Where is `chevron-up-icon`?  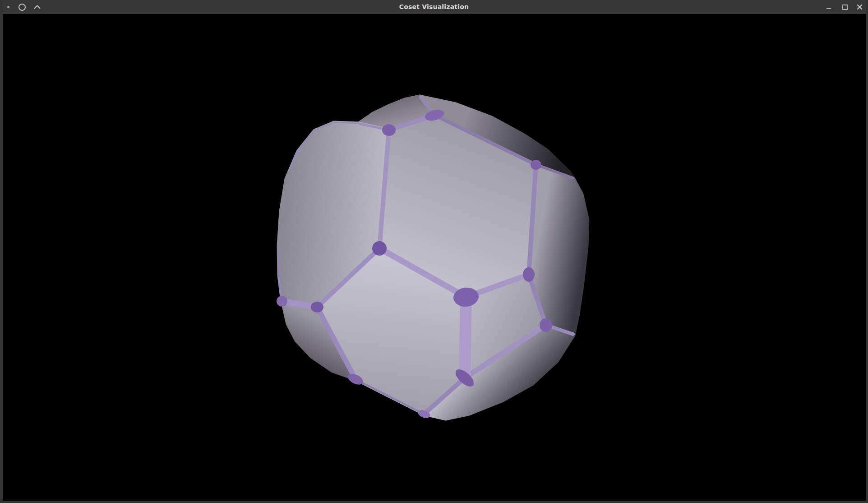
chevron-up-icon is located at coordinates (37, 7).